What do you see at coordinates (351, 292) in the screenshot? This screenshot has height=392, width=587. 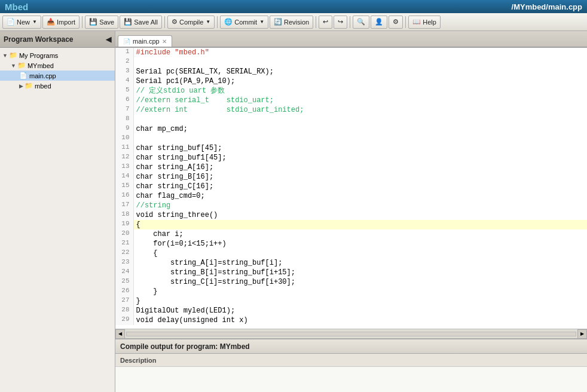 I see `table-row: 26 }` at bounding box center [351, 292].